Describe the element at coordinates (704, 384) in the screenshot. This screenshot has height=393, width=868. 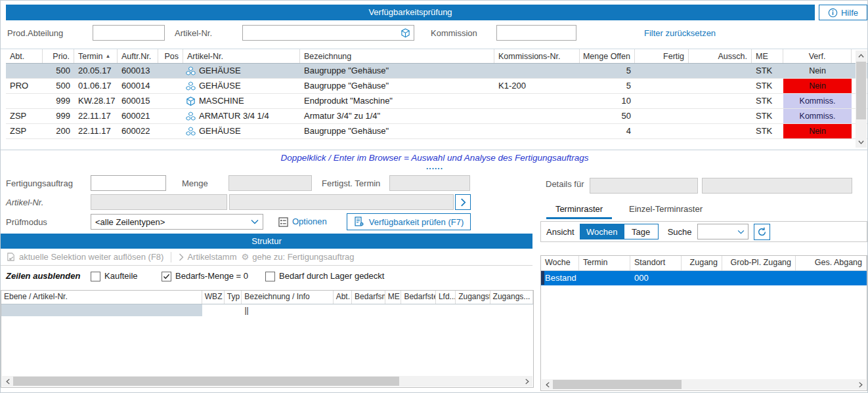
I see `terminraster-horizontal-scrollbar` at that location.